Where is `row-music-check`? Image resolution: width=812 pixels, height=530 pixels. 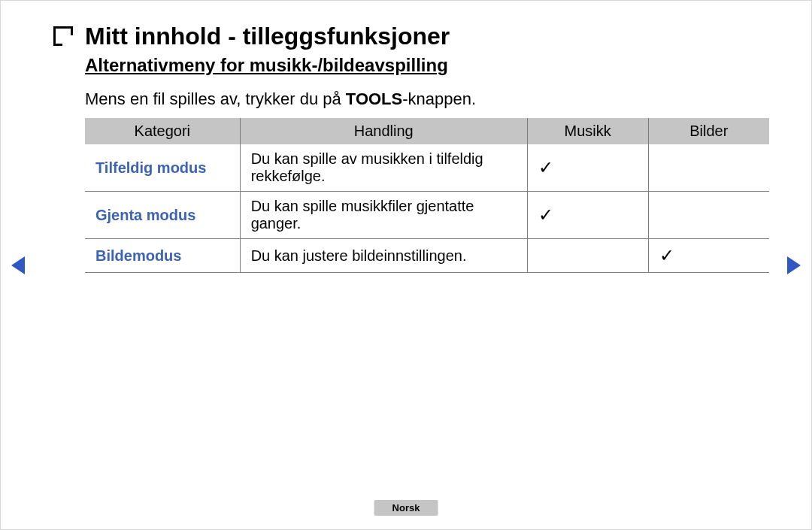 row-music-check is located at coordinates (588, 256).